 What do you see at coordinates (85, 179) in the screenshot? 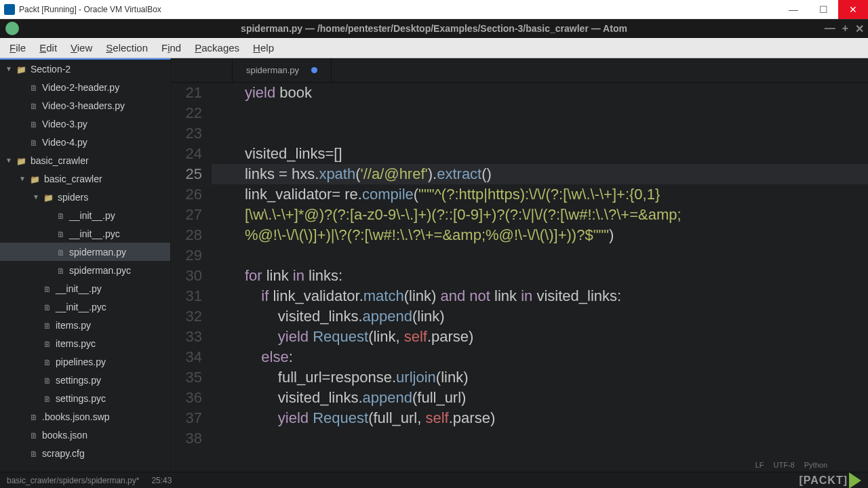
I see `folder-basic-crawler: ▼basic_crawler` at bounding box center [85, 179].